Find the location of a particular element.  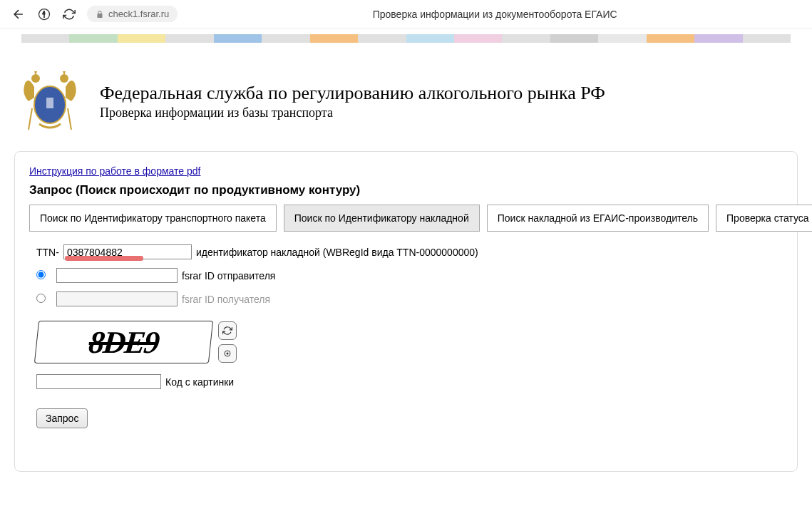

submit-button: Запрос is located at coordinates (62, 418).